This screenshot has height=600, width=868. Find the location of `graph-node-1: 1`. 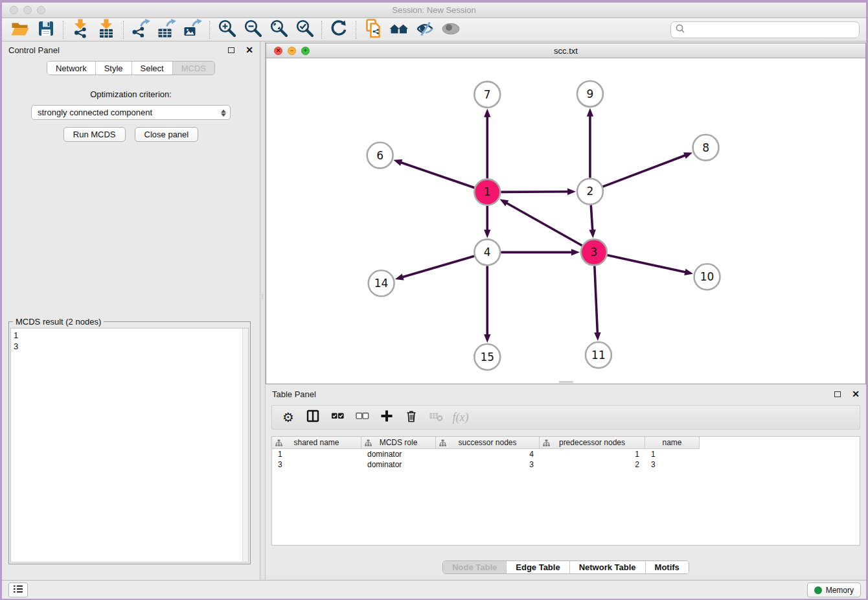

graph-node-1: 1 is located at coordinates (487, 192).